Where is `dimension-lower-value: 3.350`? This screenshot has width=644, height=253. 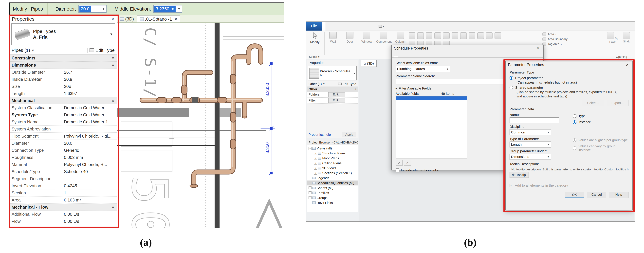 dimension-lower-value: 3.350 is located at coordinates (268, 148).